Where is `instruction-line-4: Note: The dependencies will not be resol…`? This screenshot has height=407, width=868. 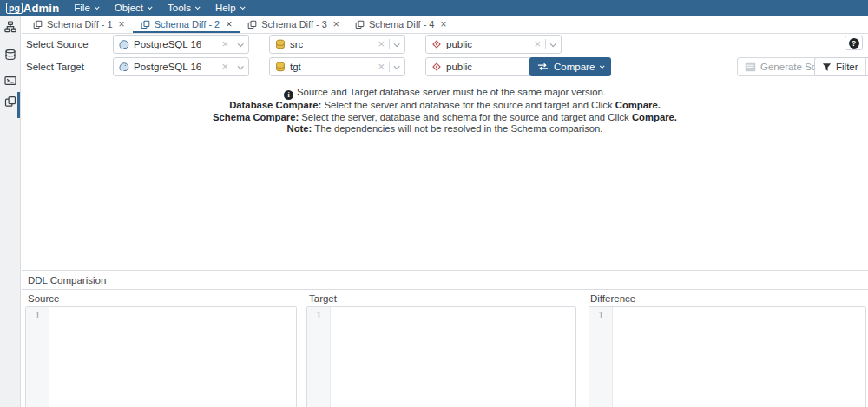 instruction-line-4: Note: The dependencies will not be resol… is located at coordinates (444, 128).